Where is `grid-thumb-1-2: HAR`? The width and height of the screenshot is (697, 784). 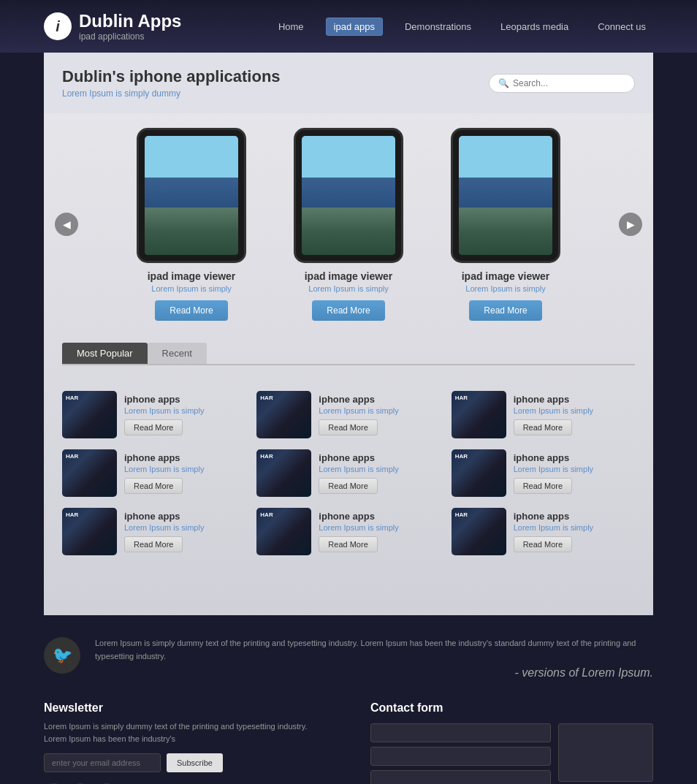
grid-thumb-1-2: HAR is located at coordinates (479, 473).